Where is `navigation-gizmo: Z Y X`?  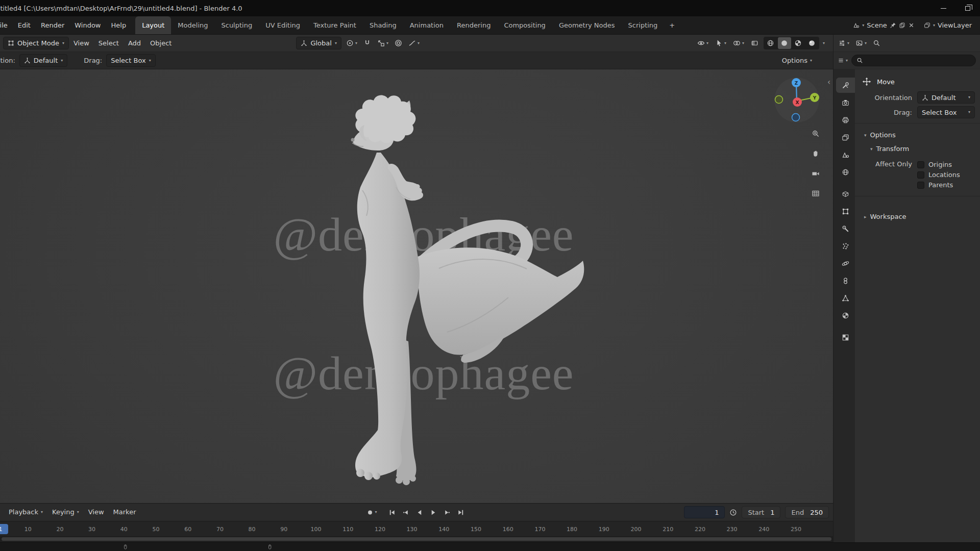
navigation-gizmo: Z Y X is located at coordinates (797, 100).